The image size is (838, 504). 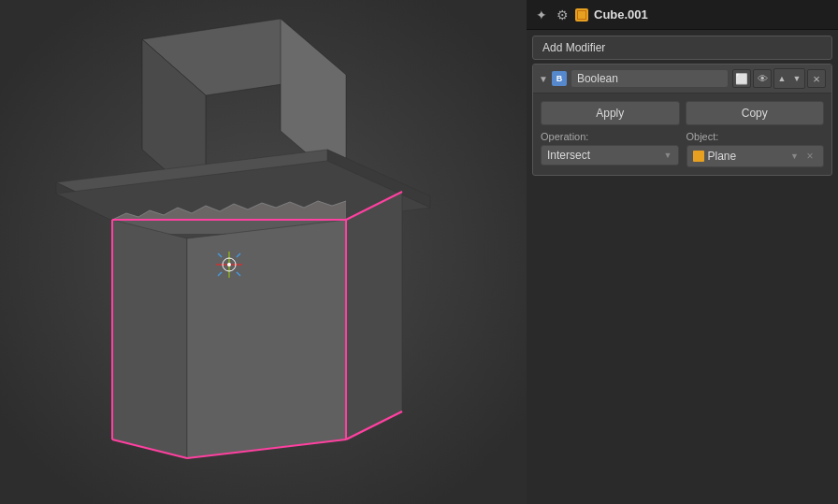 I want to click on header-bar: ✦ ⚙ Cube.001, so click(x=683, y=15).